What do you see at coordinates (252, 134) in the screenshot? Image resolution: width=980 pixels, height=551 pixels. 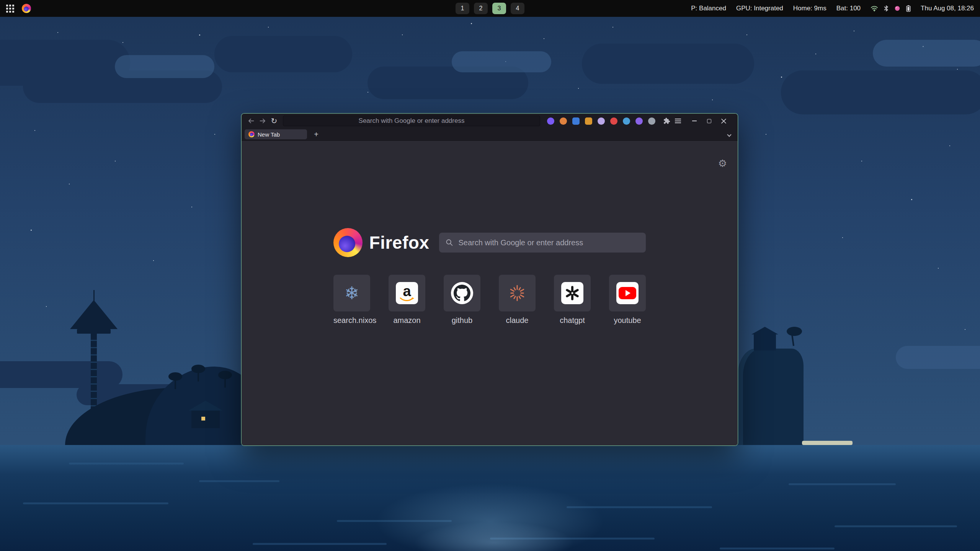 I see `tab-favicon` at bounding box center [252, 134].